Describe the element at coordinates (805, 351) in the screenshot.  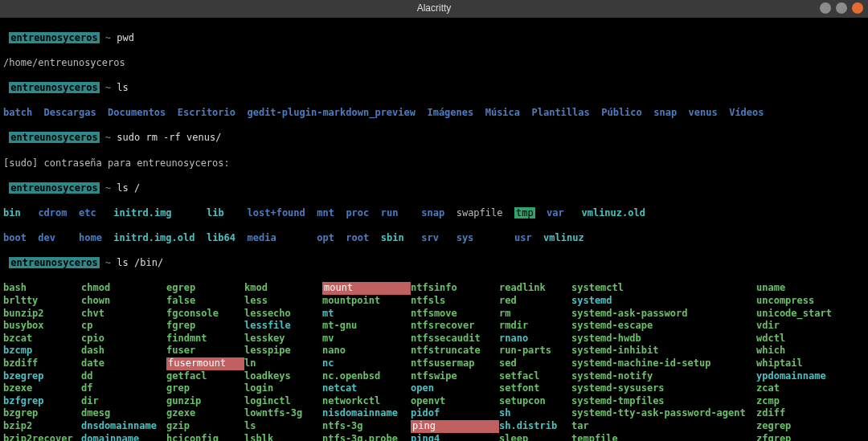
I see `bin-item: which` at that location.